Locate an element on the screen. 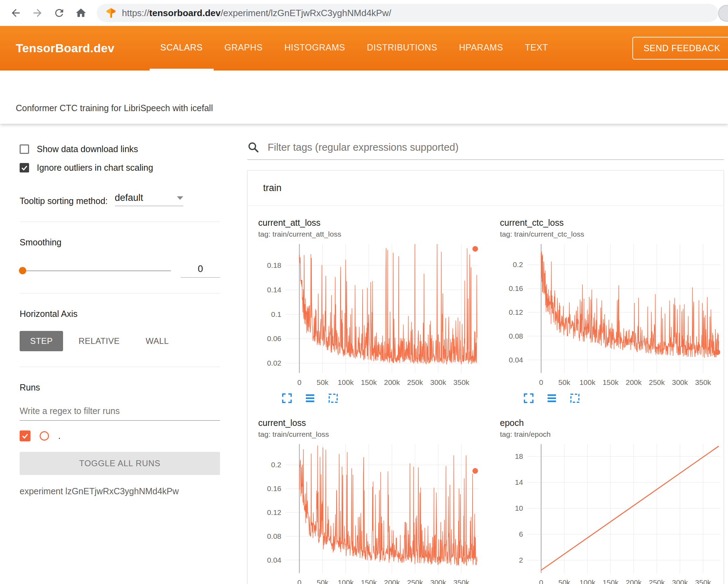 Image resolution: width=728 pixels, height=584 pixels. home-icon is located at coordinates (81, 13).